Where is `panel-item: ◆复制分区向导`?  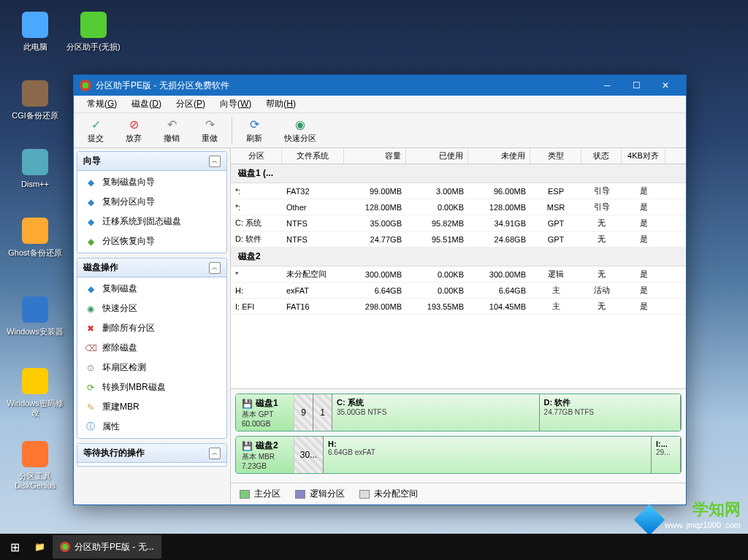
panel-item: ◆复制分区向导 is located at coordinates (152, 202).